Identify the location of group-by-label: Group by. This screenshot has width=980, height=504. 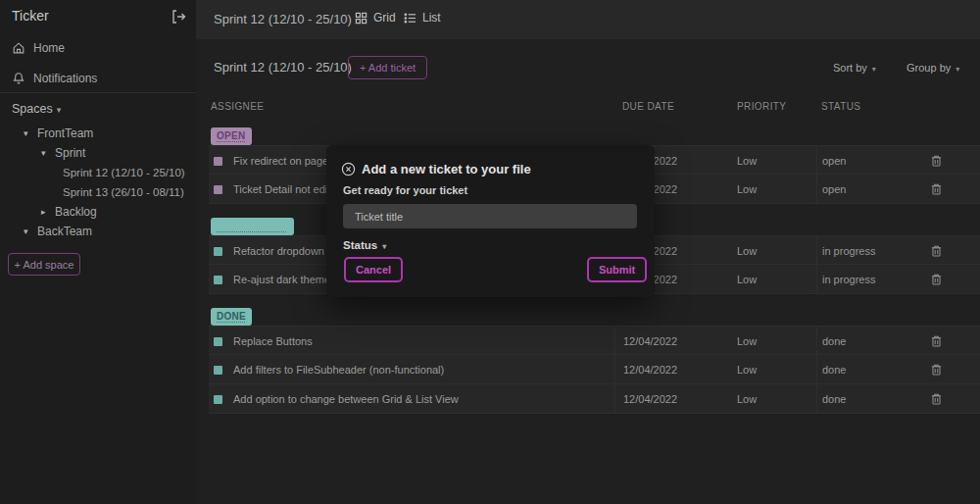
(929, 68).